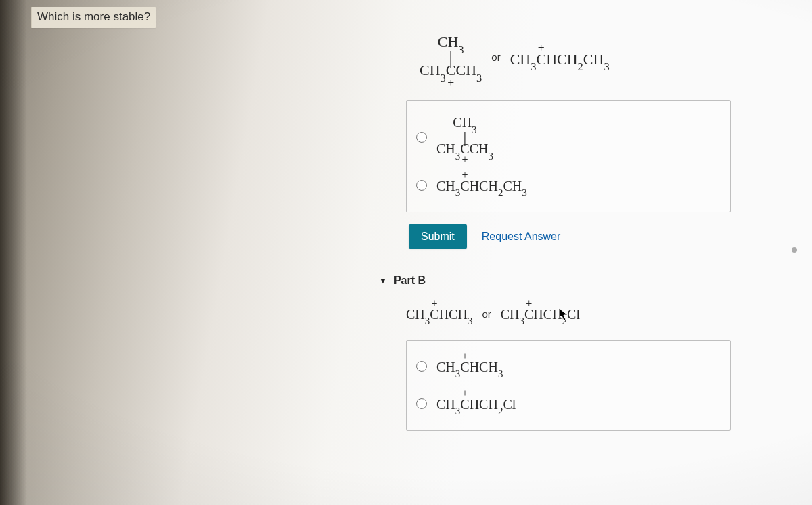  I want to click on part-a-option-2-formula: CH3CHCH2CH3, so click(482, 188).